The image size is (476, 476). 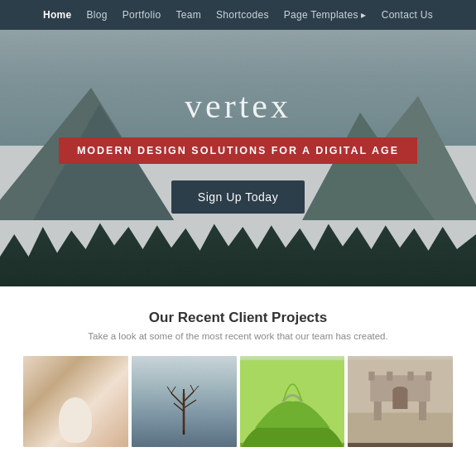 What do you see at coordinates (401, 401) in the screenshot?
I see `castle-svg` at bounding box center [401, 401].